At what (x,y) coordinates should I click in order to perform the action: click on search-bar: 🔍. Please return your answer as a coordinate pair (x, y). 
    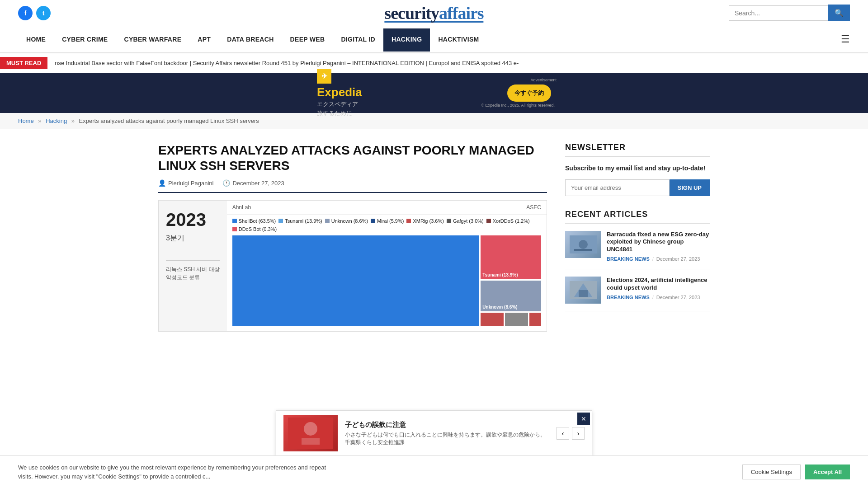
    Looking at the image, I should click on (789, 13).